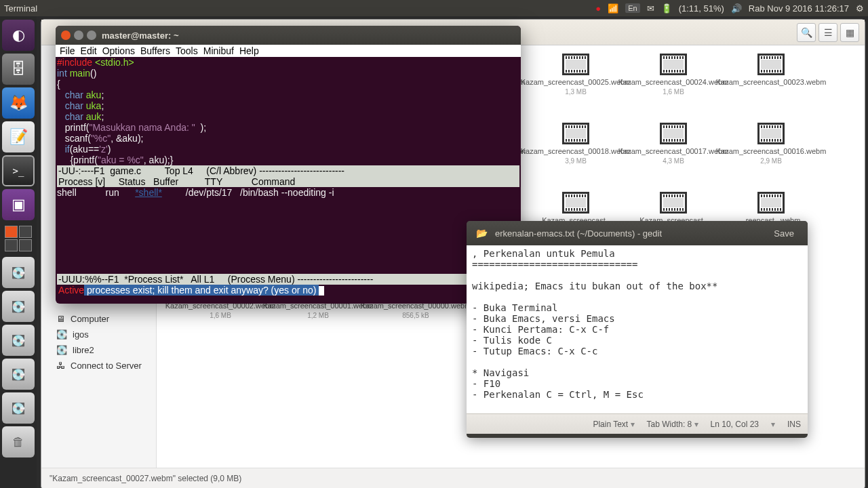 The height and width of the screenshot is (488, 868). Describe the element at coordinates (218, 51) in the screenshot. I see `menu-minibuf: Minibuf` at that location.